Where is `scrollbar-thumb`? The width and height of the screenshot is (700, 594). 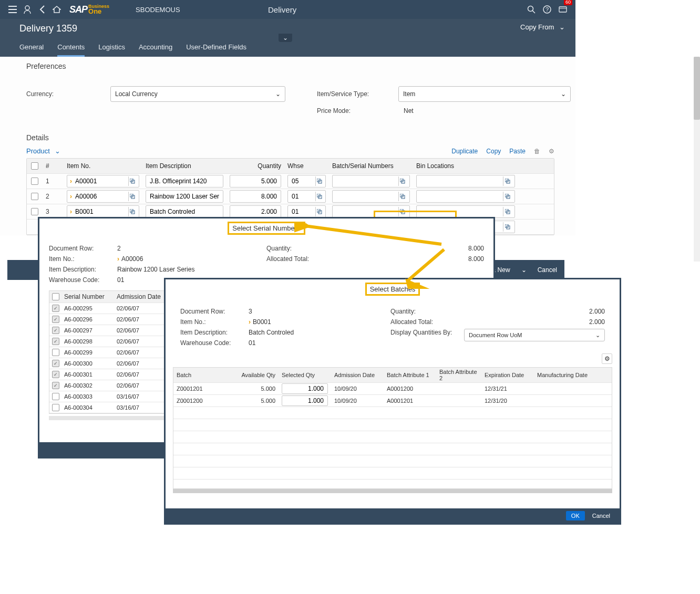 scrollbar-thumb is located at coordinates (697, 88).